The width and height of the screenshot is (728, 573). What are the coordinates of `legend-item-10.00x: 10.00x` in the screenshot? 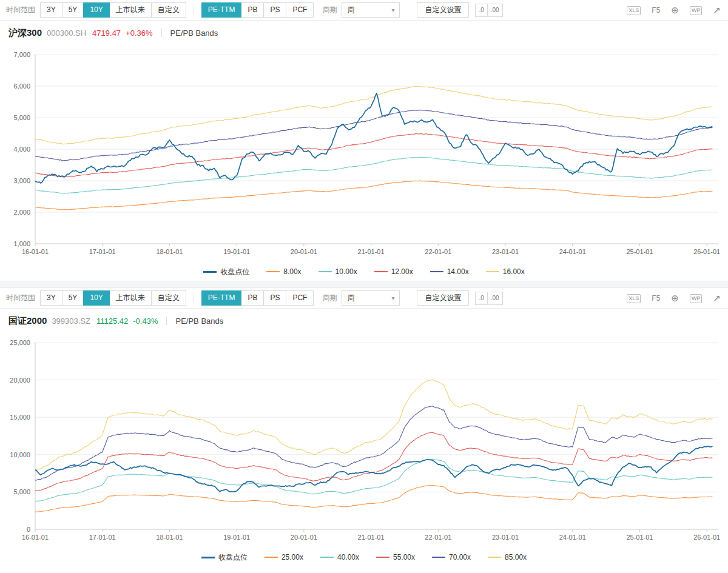 It's located at (338, 272).